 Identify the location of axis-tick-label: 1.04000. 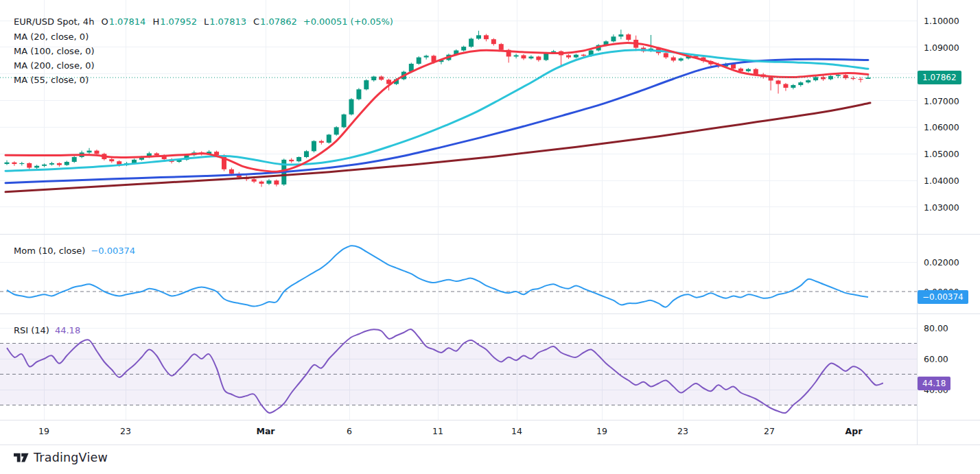
(942, 181).